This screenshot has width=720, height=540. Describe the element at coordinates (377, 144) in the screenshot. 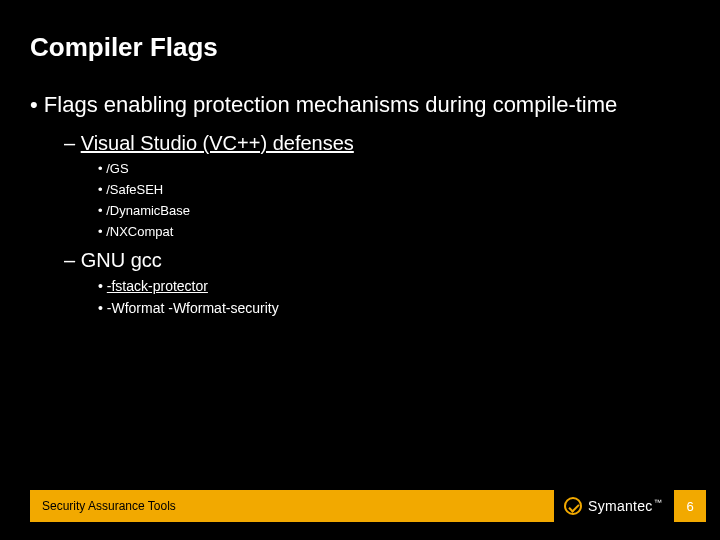

I see `subhead-vs: Visual Studio (VC++) defenses` at that location.